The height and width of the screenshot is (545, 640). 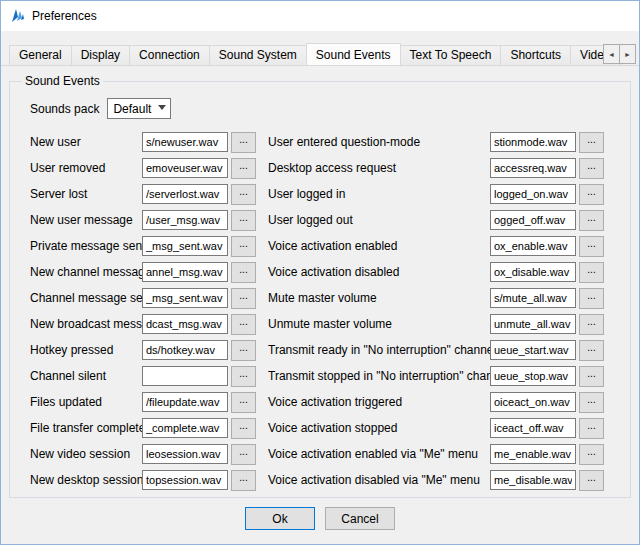 What do you see at coordinates (379, 272) in the screenshot?
I see `sound-event-label: Voice activation disabled` at bounding box center [379, 272].